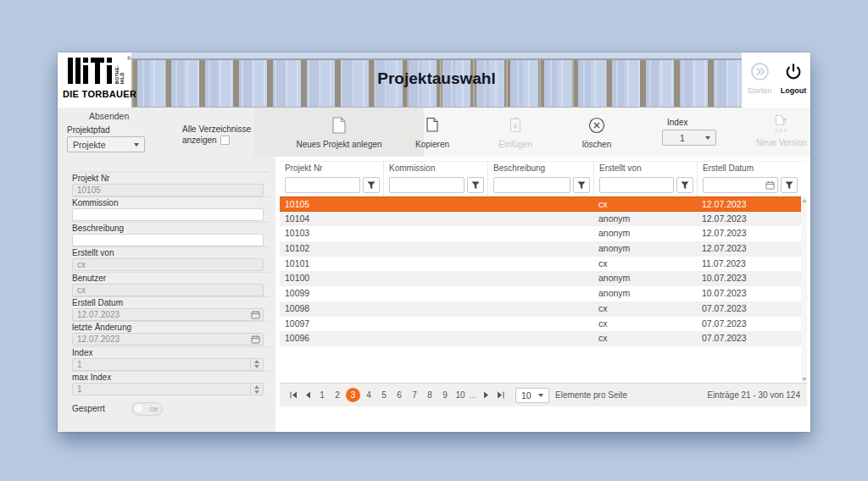  I want to click on kopieren-button: Kopieren, so click(432, 132).